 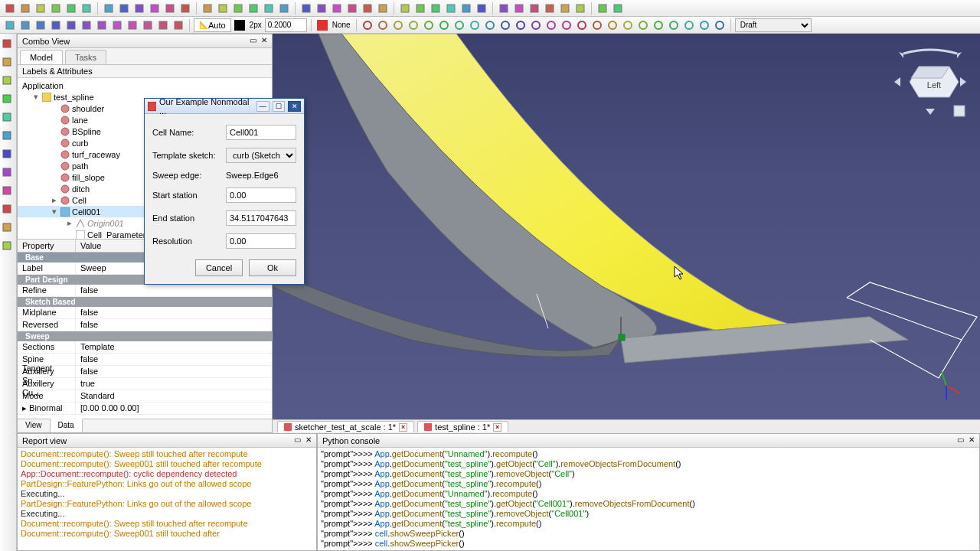 What do you see at coordinates (261, 218) in the screenshot?
I see `end-station-input` at bounding box center [261, 218].